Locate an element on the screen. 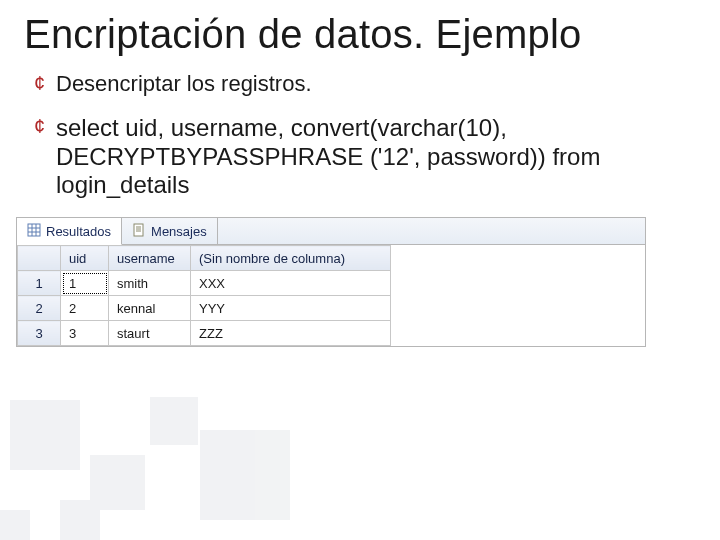 The image size is (720, 540). bullet-1: ¢ Desencriptar los registros. is located at coordinates (360, 84).